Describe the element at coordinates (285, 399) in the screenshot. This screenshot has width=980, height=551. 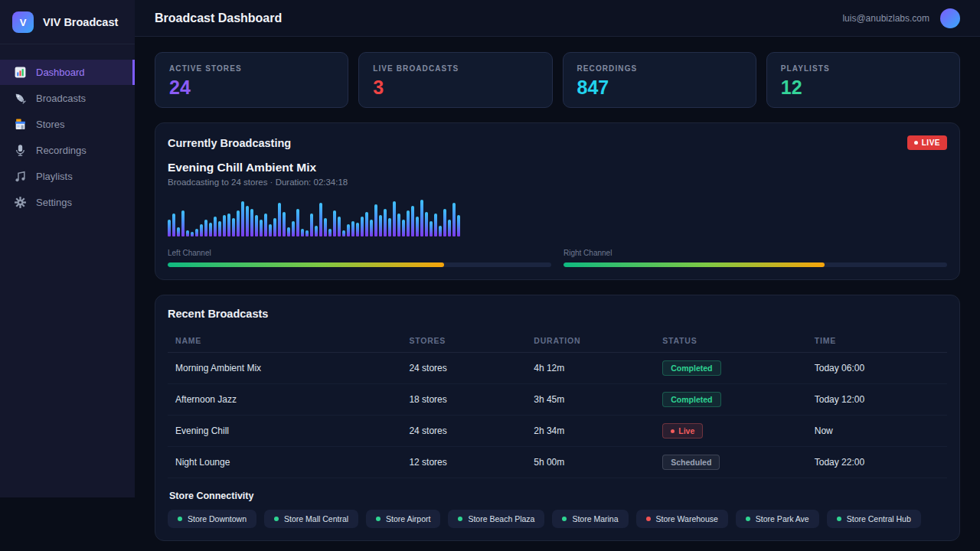
I see `cell-name: Afternoon Jazz` at that location.